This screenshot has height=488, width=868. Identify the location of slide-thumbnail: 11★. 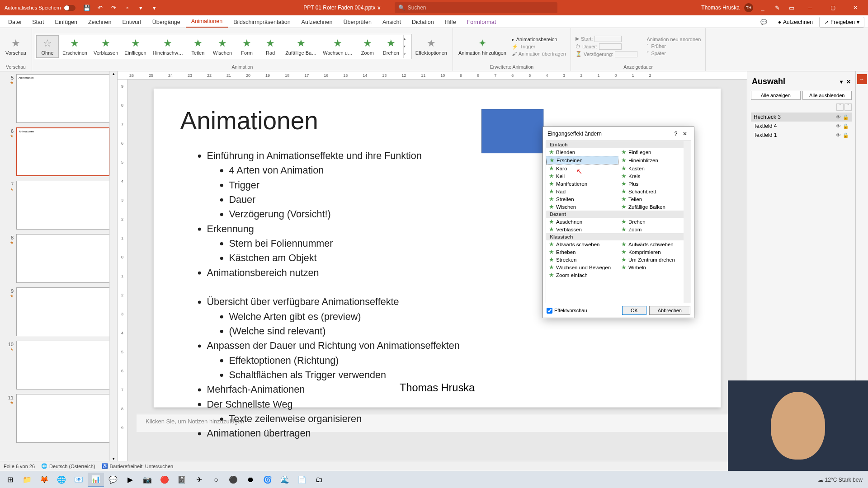
(59, 418).